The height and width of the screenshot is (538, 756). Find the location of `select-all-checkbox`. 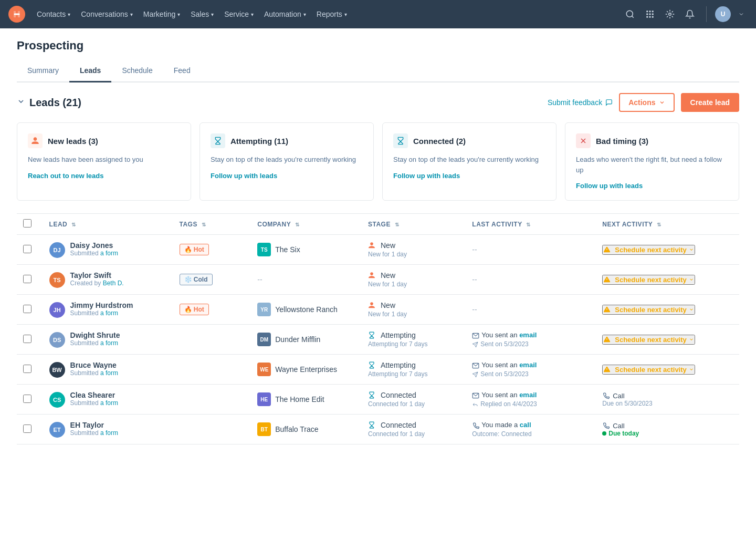

select-all-checkbox is located at coordinates (27, 223).